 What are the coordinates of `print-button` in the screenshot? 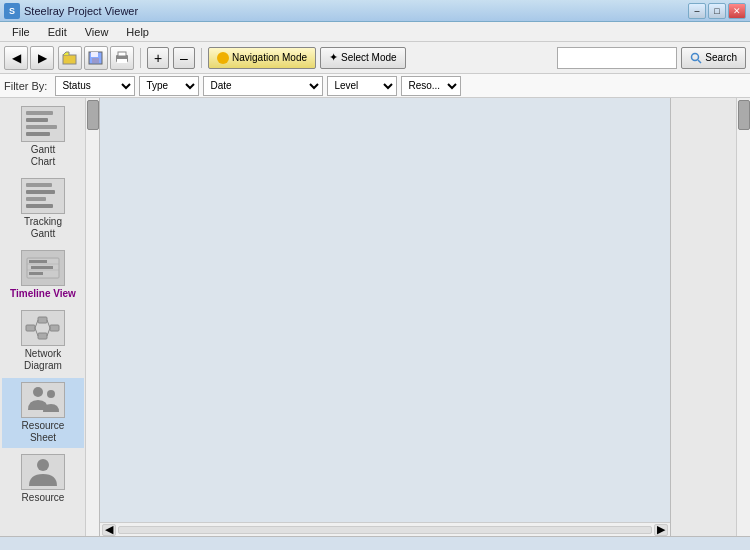 It's located at (122, 58).